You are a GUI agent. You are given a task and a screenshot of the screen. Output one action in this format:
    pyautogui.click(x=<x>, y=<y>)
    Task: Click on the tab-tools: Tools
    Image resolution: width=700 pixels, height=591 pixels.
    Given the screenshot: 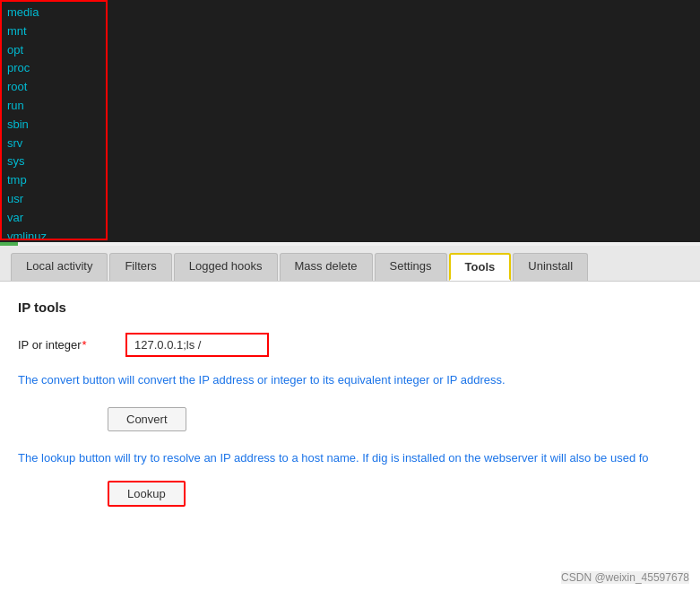 What is the action you would take?
    pyautogui.click(x=480, y=267)
    